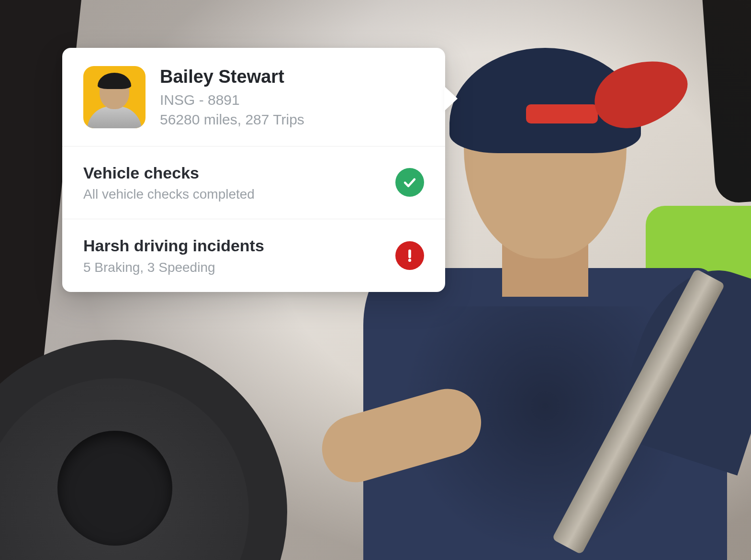 Image resolution: width=751 pixels, height=560 pixels. Describe the element at coordinates (410, 256) in the screenshot. I see `alert-danger-icon` at that location.